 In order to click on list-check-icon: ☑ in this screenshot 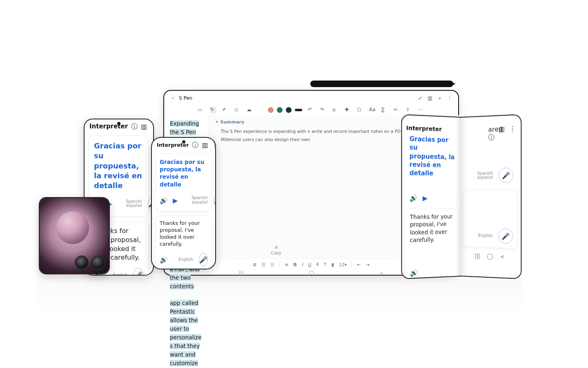, I will do `click(272, 265)`.